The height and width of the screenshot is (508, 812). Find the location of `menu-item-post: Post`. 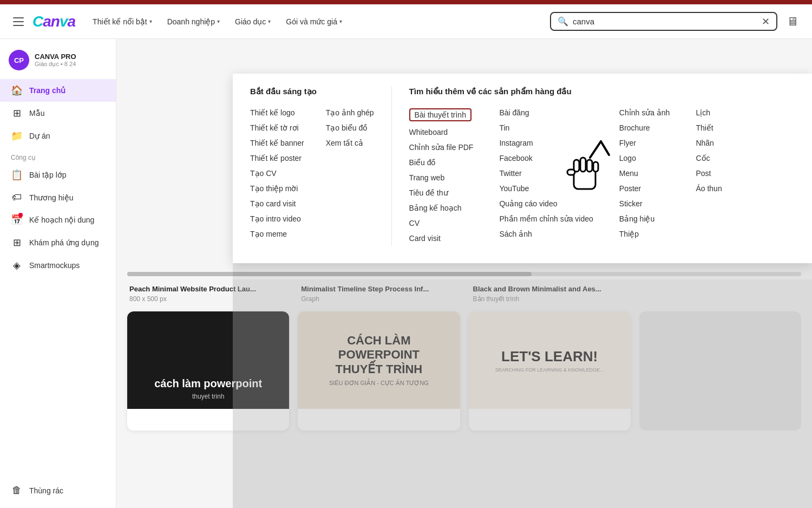

menu-item-post: Post is located at coordinates (709, 173).